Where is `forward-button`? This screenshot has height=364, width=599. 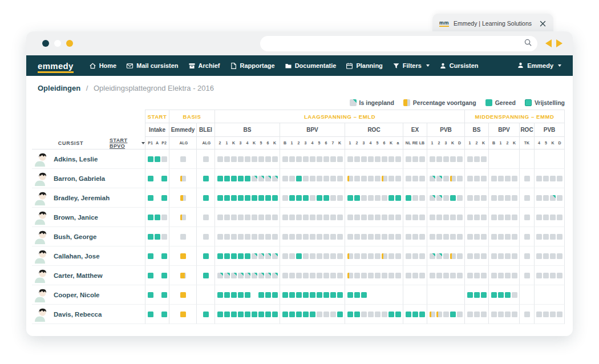 forward-button is located at coordinates (559, 43).